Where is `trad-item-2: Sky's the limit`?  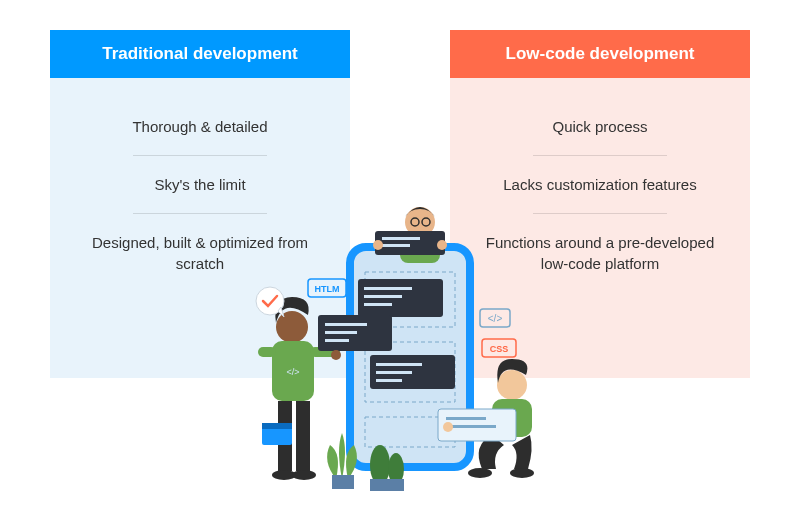 trad-item-2: Sky's the limit is located at coordinates (200, 184).